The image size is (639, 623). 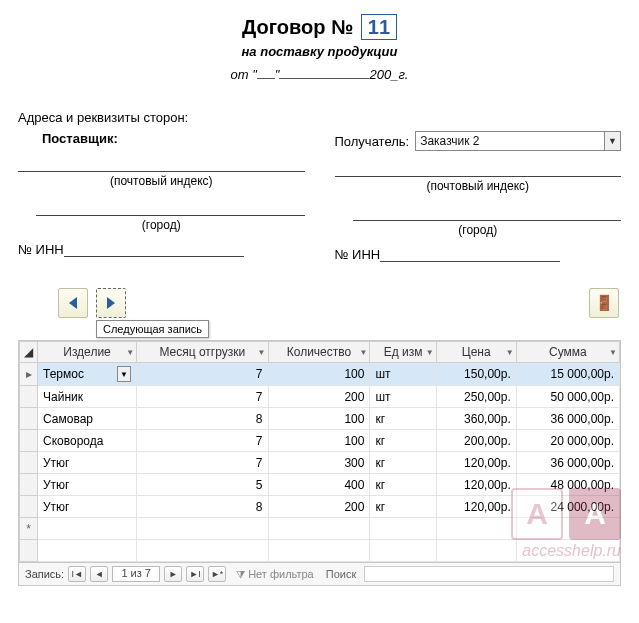 I want to click on date-month-blank, so click(x=324, y=78).